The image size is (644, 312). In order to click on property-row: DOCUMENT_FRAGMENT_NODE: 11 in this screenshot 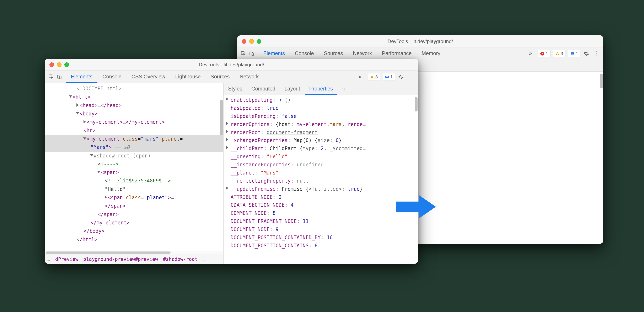, I will do `click(320, 221)`.